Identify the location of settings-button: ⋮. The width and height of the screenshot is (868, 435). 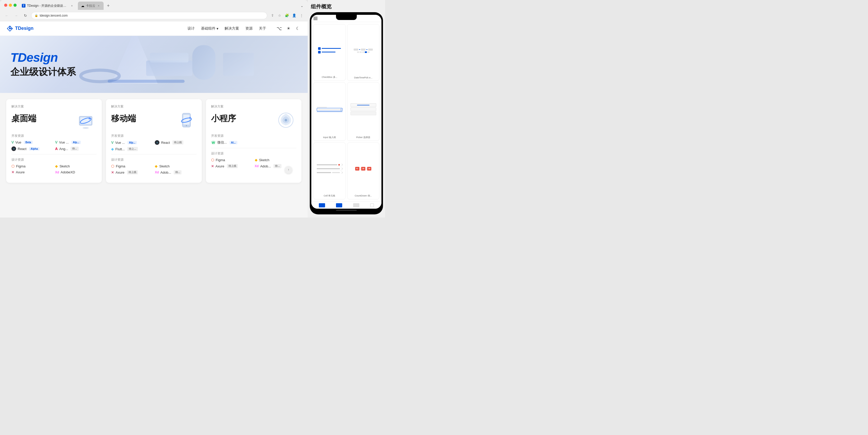
(301, 15).